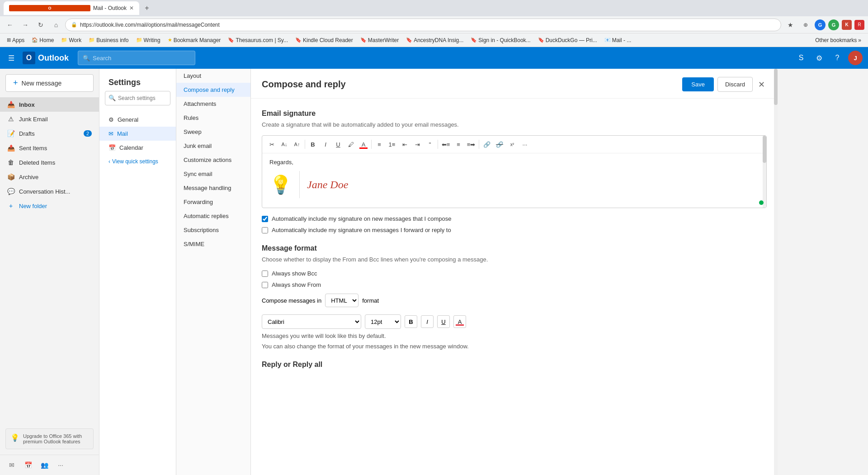 The image size is (868, 475). I want to click on extension-icon2: R, so click(859, 25).